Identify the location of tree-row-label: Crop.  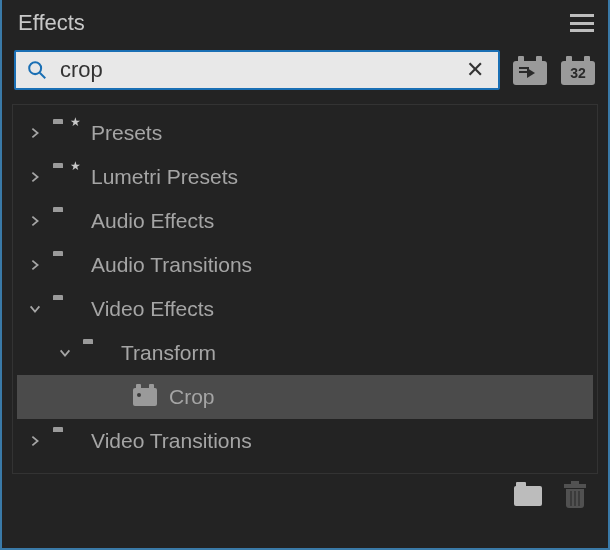
(192, 397).